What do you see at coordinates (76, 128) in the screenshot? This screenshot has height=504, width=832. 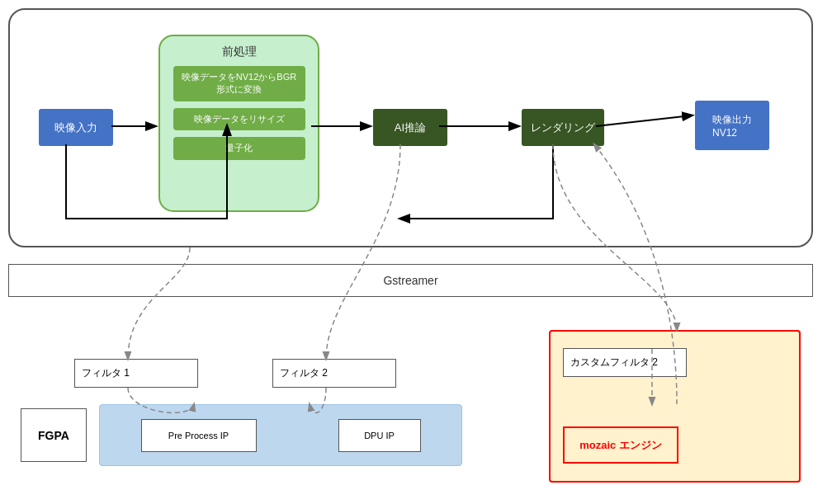 I see `video-input-label: 映像入力` at bounding box center [76, 128].